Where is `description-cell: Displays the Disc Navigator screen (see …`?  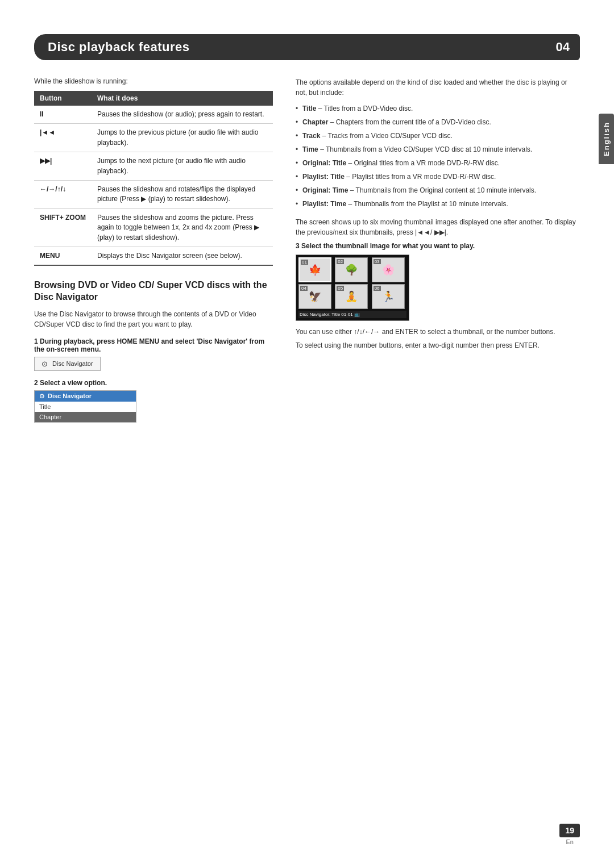
description-cell: Displays the Disc Navigator screen (see … is located at coordinates (182, 256).